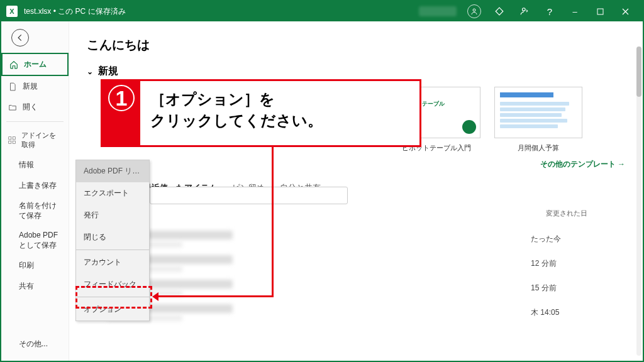  What do you see at coordinates (575, 11) in the screenshot?
I see `minimize-button: –` at bounding box center [575, 11].